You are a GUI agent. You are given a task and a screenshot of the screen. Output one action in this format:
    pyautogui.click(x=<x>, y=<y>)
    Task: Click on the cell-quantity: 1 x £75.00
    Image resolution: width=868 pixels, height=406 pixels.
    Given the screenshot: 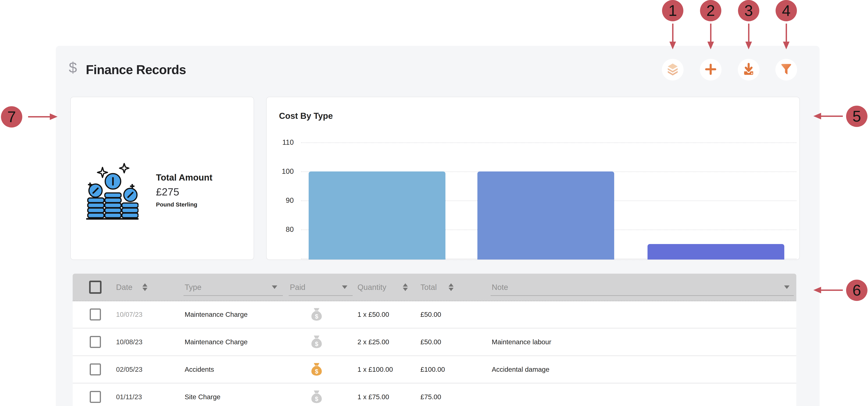 What is the action you would take?
    pyautogui.click(x=373, y=397)
    